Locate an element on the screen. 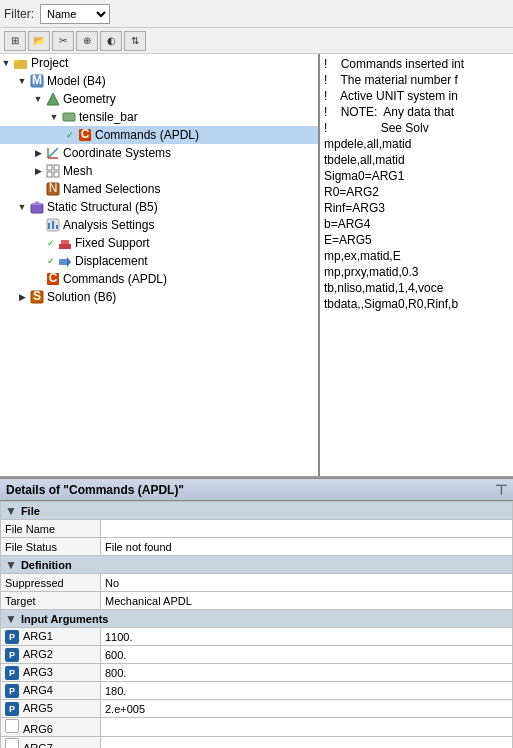 The width and height of the screenshot is (513, 748). tree-label-project: Project is located at coordinates (50, 63).